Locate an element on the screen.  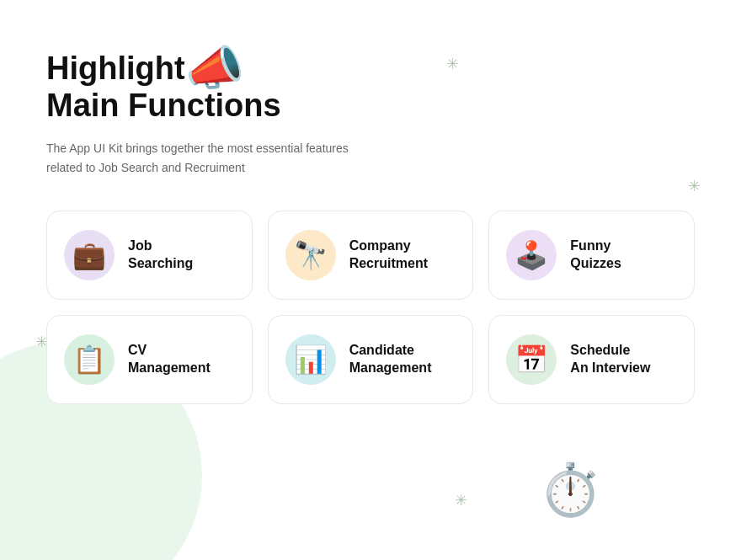
sparkle-decoration-4: ✳ is located at coordinates (461, 500).